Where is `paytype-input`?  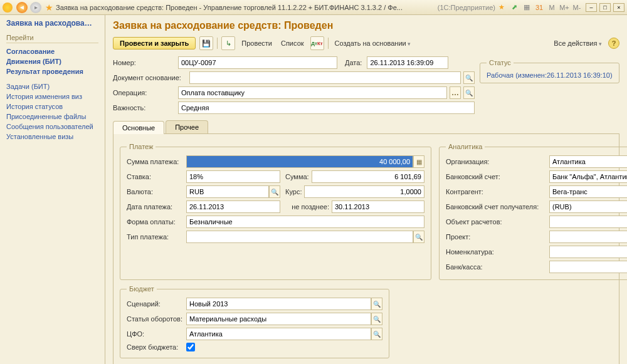 paytype-input is located at coordinates (300, 237).